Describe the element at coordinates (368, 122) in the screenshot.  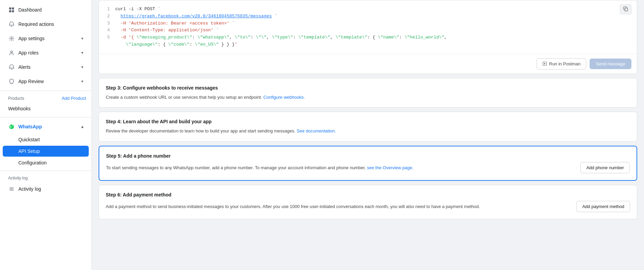
I see `step4-title: Step 4: Learn about the API and build yo…` at that location.